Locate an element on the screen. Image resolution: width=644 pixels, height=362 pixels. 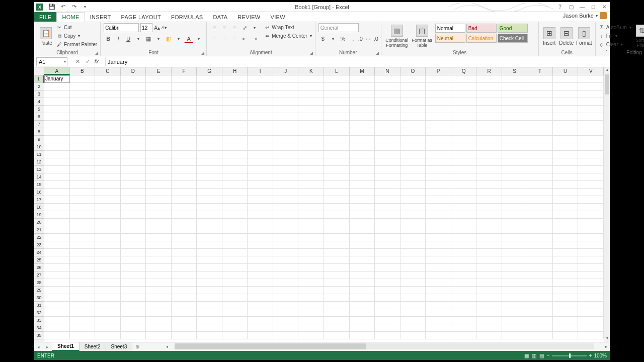
cell-E30 is located at coordinates (159, 298).